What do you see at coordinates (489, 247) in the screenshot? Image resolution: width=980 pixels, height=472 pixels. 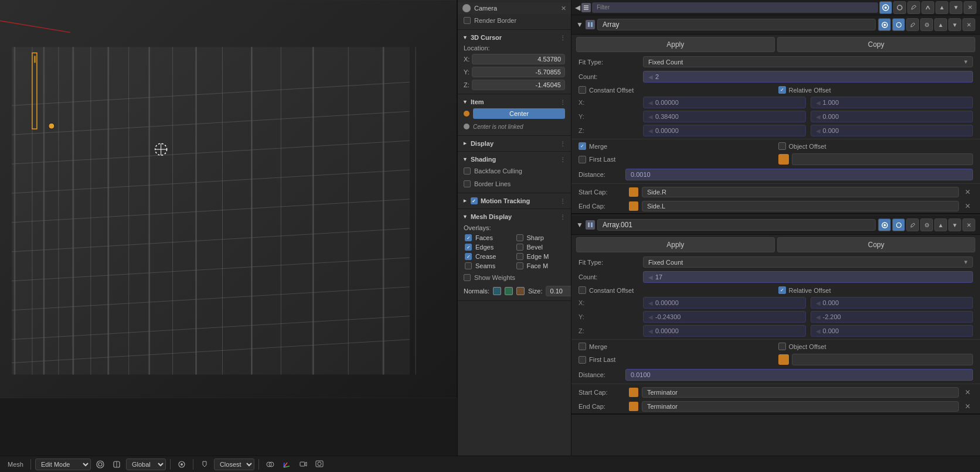 I see `edges-item: Edges` at bounding box center [489, 247].